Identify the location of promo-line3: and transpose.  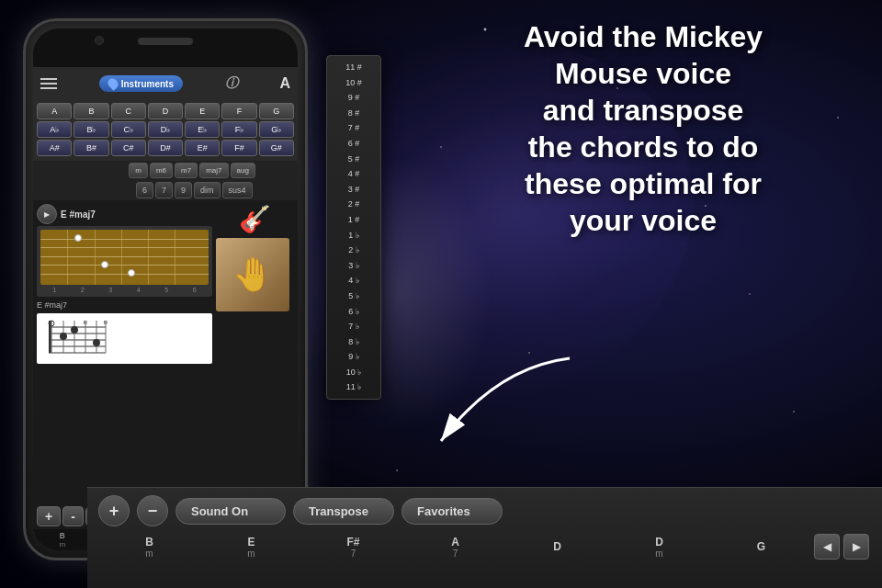
(643, 110).